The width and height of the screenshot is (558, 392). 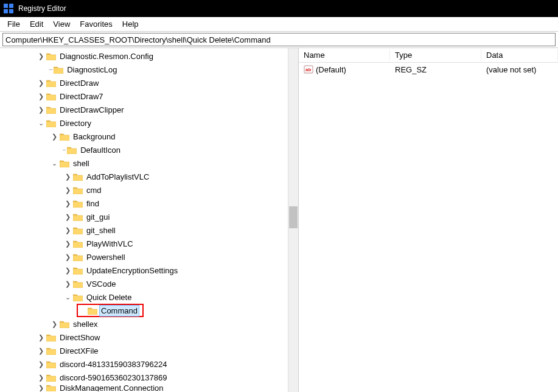 I want to click on tree-item: ❯git_shell, so click(x=149, y=230).